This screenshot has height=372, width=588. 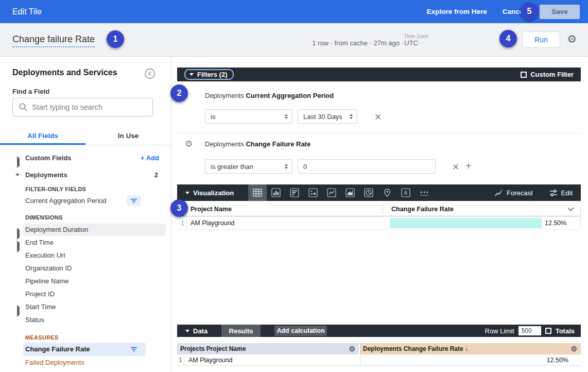 I want to click on sidebar-item-start-time: Start Time, so click(x=85, y=307).